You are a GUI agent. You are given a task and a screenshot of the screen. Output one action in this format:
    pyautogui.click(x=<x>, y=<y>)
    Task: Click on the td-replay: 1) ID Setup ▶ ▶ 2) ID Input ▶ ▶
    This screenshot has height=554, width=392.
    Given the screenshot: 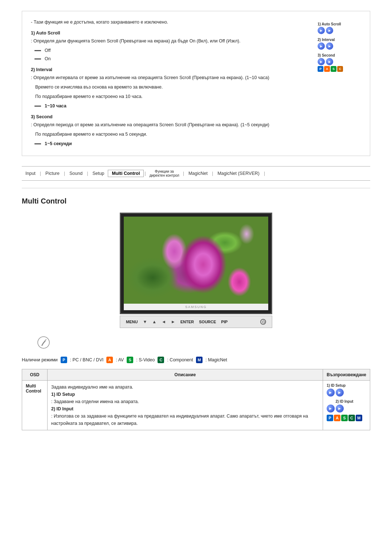 What is the action you would take?
    pyautogui.click(x=346, y=406)
    